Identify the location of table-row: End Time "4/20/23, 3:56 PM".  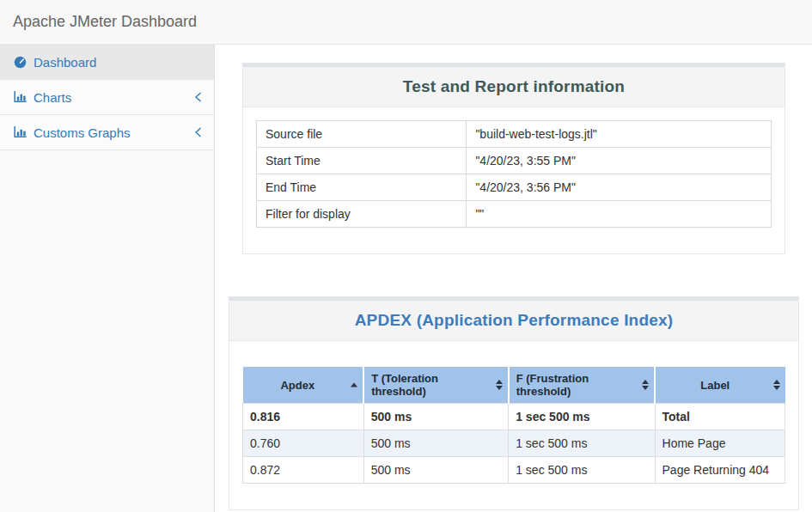
(514, 187).